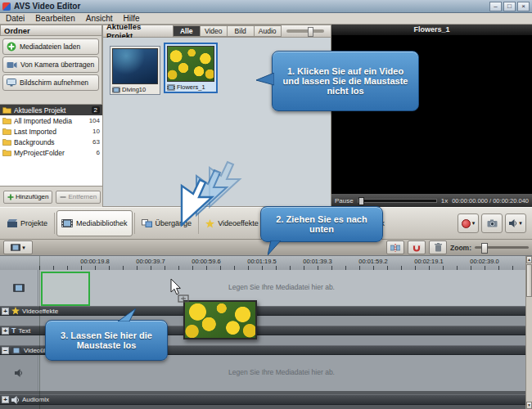  What do you see at coordinates (492, 223) in the screenshot?
I see `snapshot-button` at bounding box center [492, 223].